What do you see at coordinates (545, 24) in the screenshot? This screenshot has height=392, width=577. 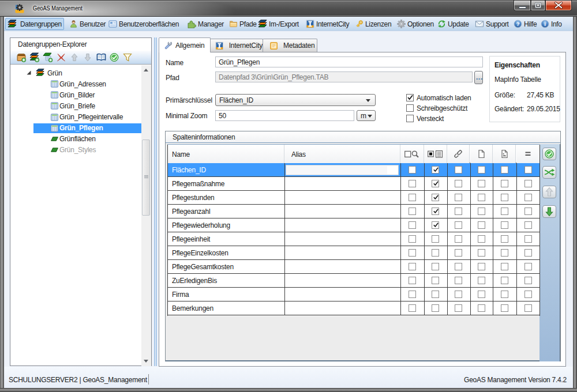 I see `svg-text: i` at bounding box center [545, 24].